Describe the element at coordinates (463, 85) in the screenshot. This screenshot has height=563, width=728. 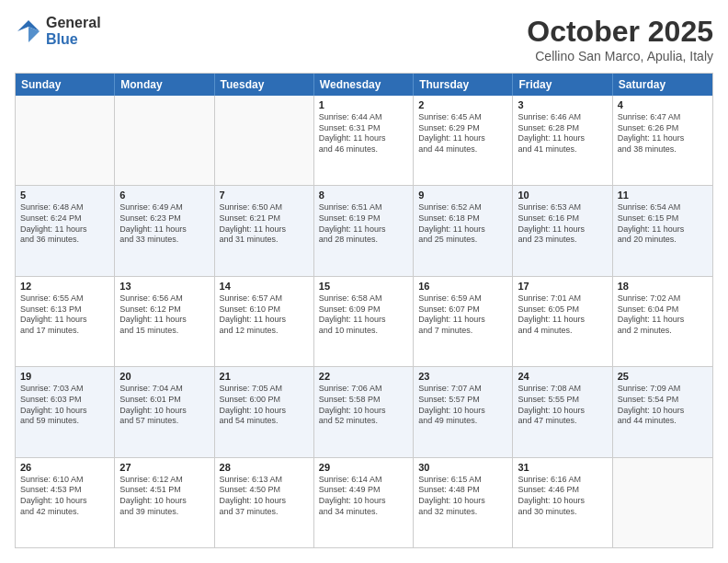
I see `day-header: Thursday` at that location.